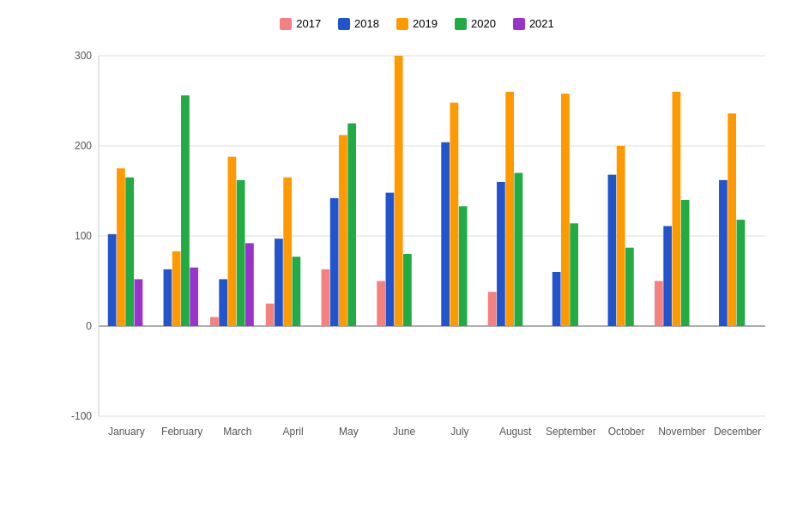 The width and height of the screenshot is (791, 532). I want to click on bar-2019-July, so click(455, 215).